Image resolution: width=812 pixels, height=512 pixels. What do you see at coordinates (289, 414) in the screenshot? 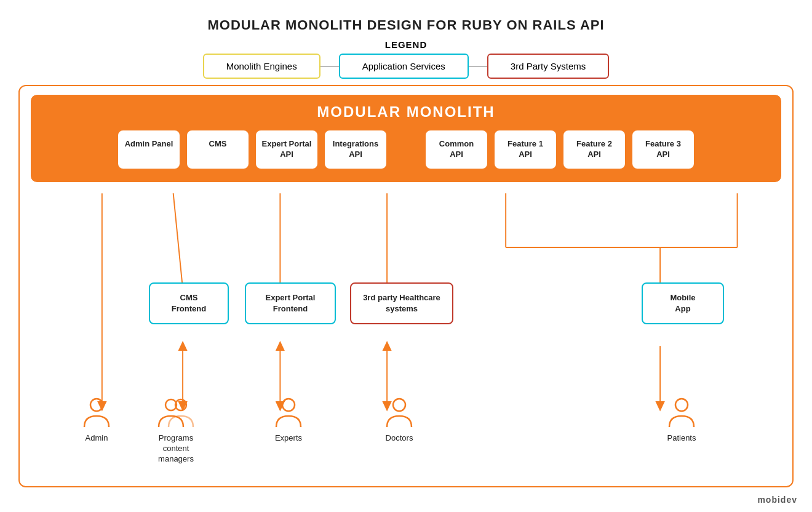
I see `person-icon-experts` at bounding box center [289, 414].